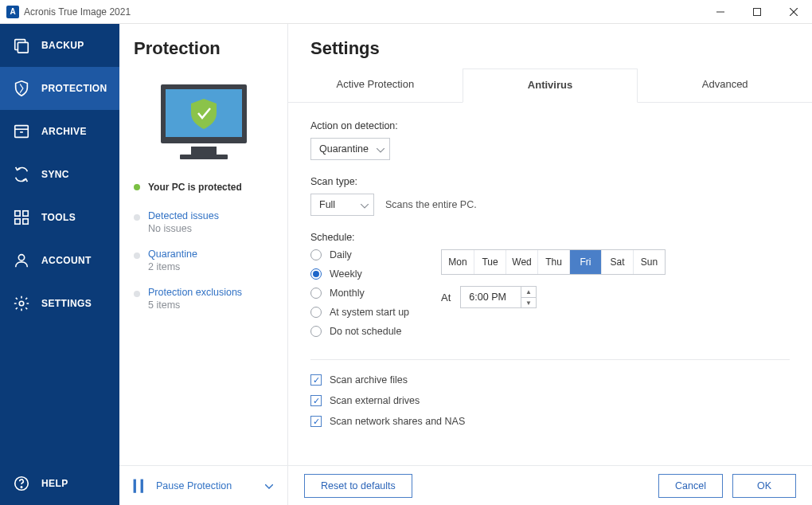 This screenshot has height=505, width=812. I want to click on tabs: Active Protection Antivirus Advanced, so click(550, 86).